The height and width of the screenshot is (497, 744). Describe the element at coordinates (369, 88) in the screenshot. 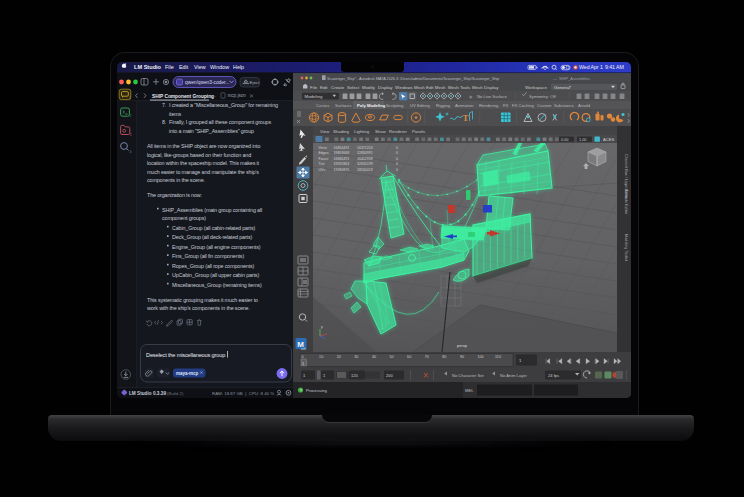

I see `svg-text: Modify` at that location.